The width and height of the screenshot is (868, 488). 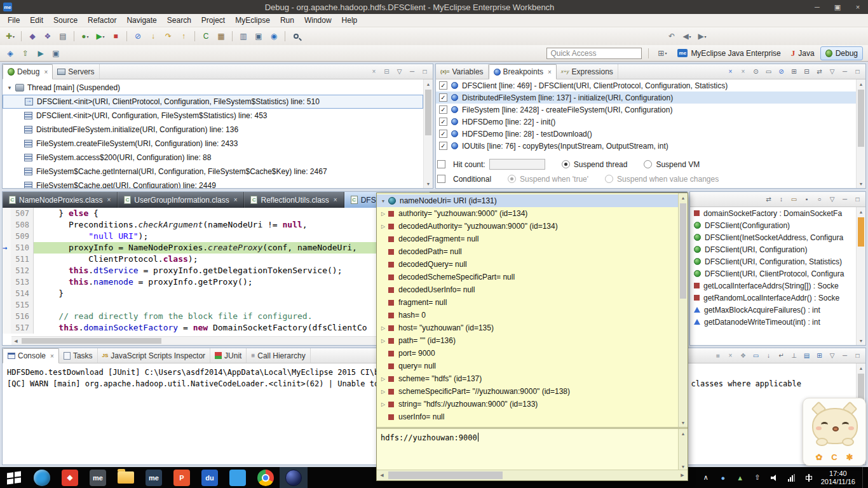 I want to click on tray-sync-icon: ⇧, so click(x=757, y=478).